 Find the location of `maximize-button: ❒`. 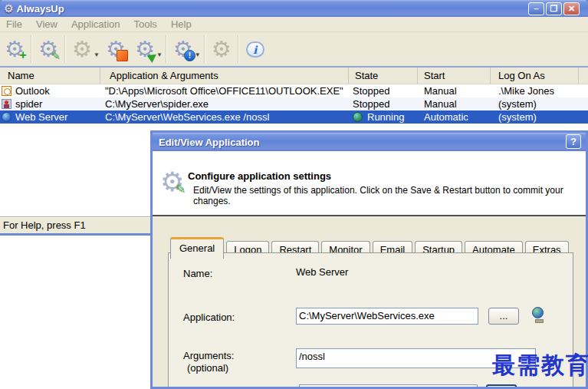

maximize-button: ❒ is located at coordinates (554, 9).